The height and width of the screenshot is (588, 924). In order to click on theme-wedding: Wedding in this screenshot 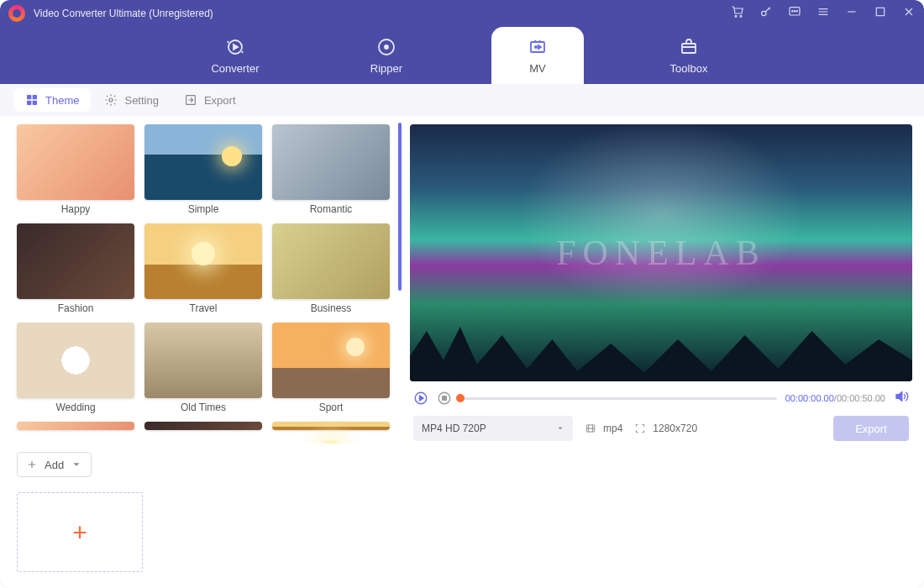, I will do `click(76, 368)`.